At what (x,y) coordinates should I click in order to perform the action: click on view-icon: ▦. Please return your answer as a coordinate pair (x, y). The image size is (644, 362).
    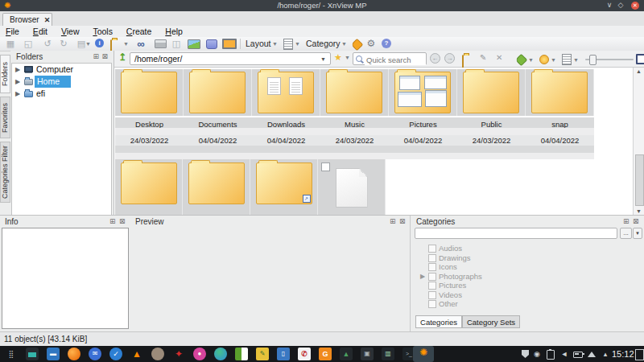
    Looking at the image, I should click on (10, 43).